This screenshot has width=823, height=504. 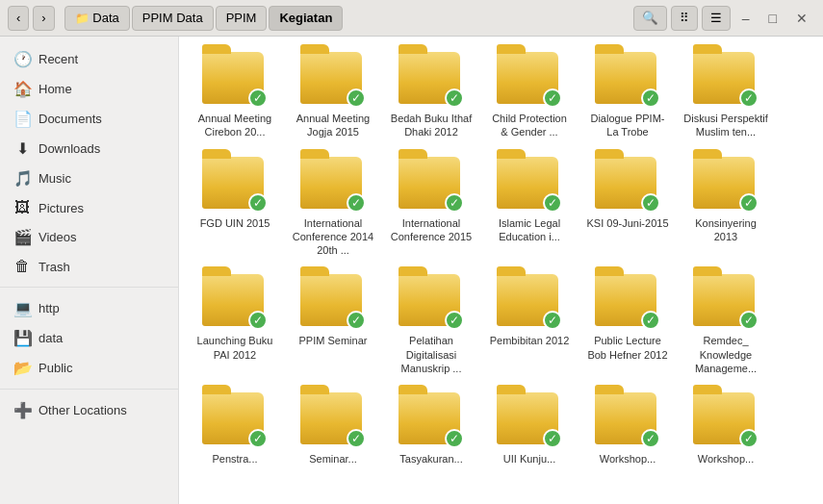 I want to click on sidebar-item-public: 📂 Public, so click(x=89, y=367).